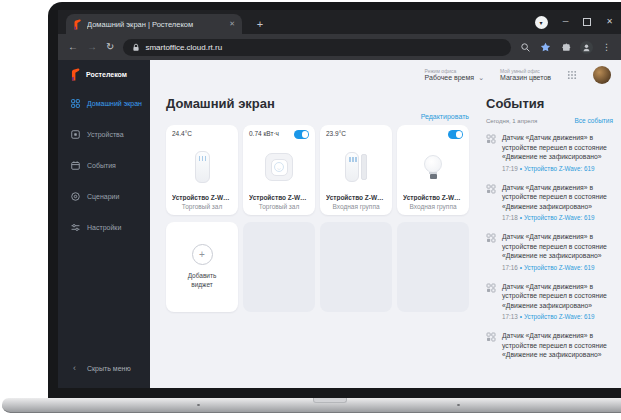 This screenshot has width=621, height=420. What do you see at coordinates (336, 134) in the screenshot?
I see `temperature-value: 23.9°C` at bounding box center [336, 134].